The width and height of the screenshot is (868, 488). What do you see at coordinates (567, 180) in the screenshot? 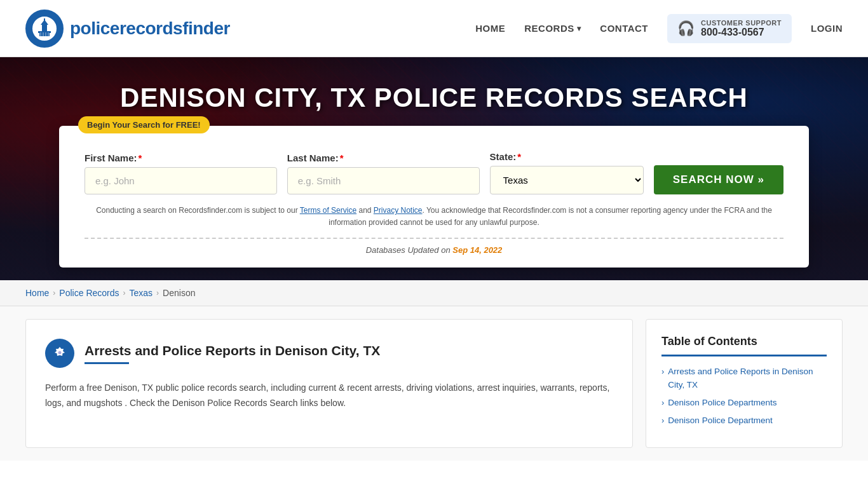
I see `state-select: AlabamaAlaskaArizonaArkansasCaliforniaCo…` at bounding box center [567, 180].